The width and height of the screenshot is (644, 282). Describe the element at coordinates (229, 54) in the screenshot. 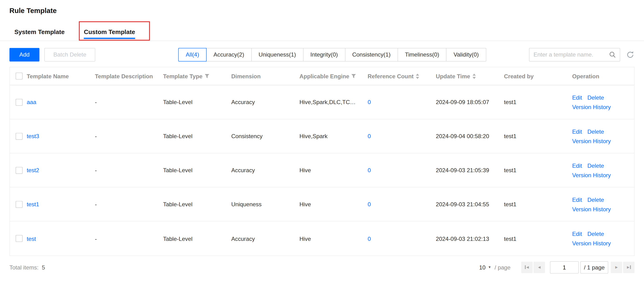

I see `filter-accuracy: Accuracy(2)` at that location.